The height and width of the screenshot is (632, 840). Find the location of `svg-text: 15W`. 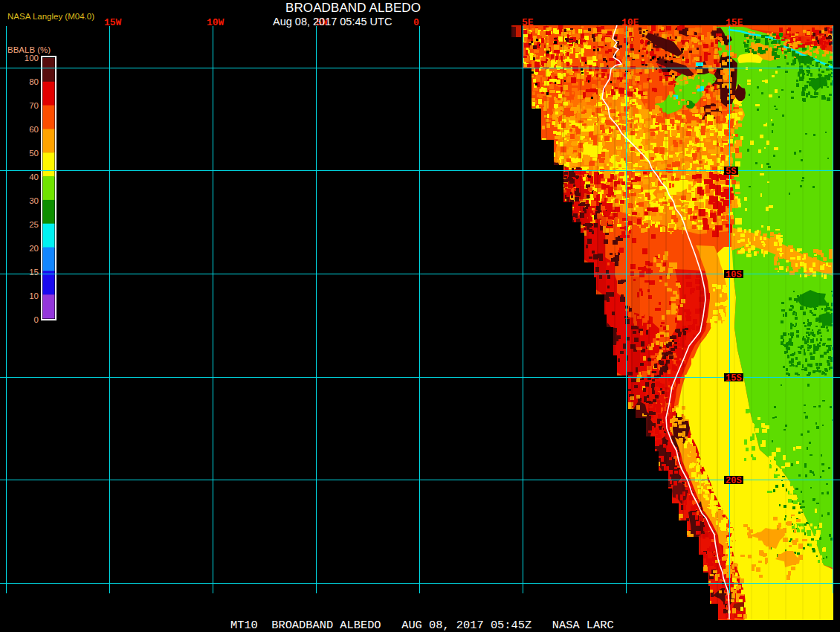

svg-text: 15W is located at coordinates (113, 22).